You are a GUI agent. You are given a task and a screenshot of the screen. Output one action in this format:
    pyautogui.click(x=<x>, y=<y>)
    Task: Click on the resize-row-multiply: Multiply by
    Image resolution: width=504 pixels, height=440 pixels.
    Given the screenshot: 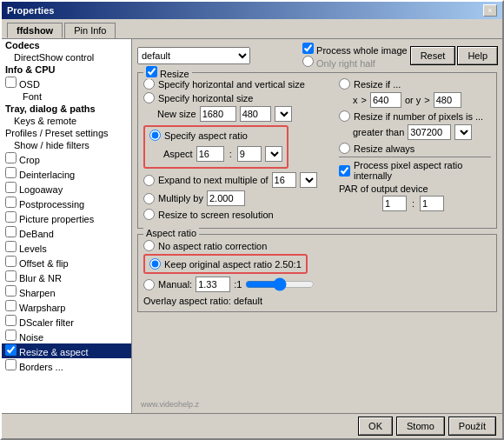 What is the action you would take?
    pyautogui.click(x=238, y=198)
    